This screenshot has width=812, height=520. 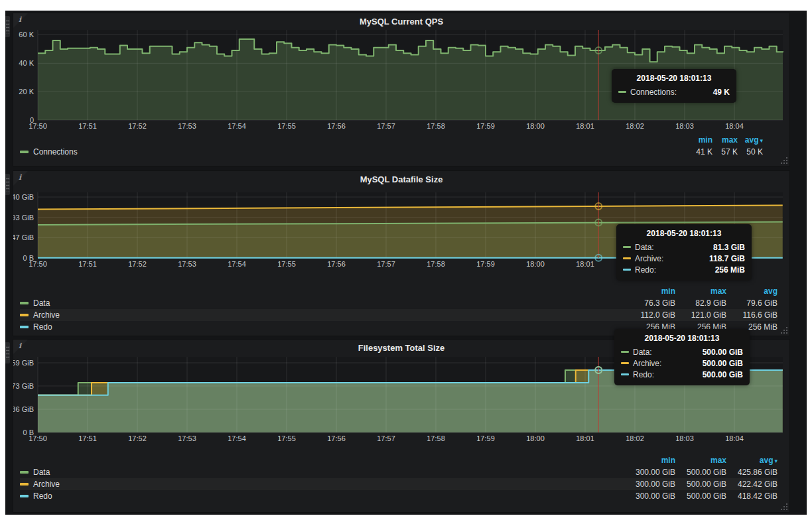 I want to click on tooltip-series-row: Data:81.3 GiB, so click(x=684, y=247).